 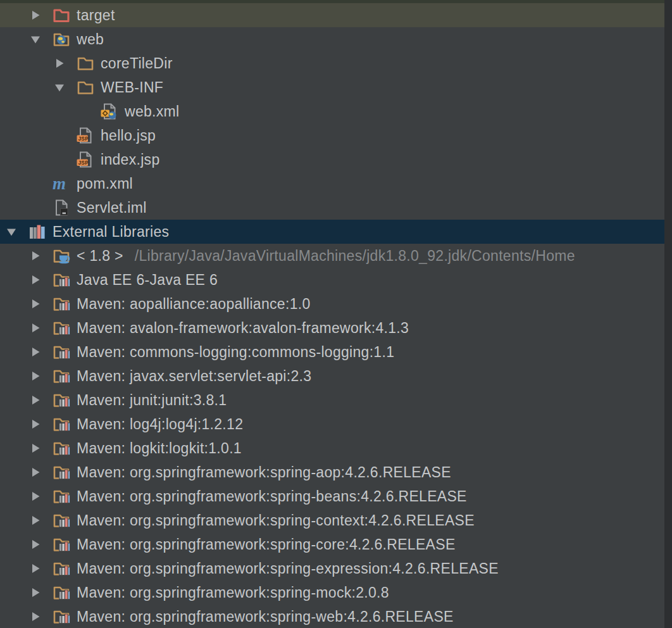 I want to click on tree-row-web: web, so click(x=336, y=39).